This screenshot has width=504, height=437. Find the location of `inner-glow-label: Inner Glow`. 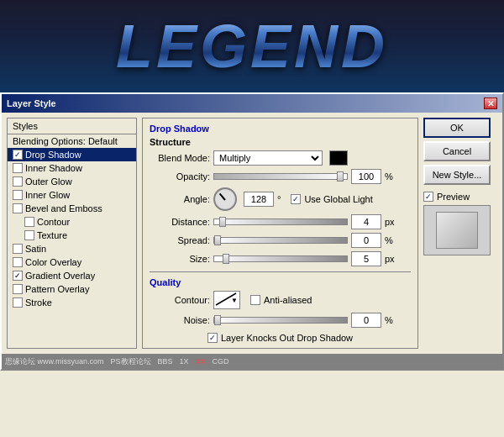

inner-glow-label: Inner Glow is located at coordinates (47, 195).